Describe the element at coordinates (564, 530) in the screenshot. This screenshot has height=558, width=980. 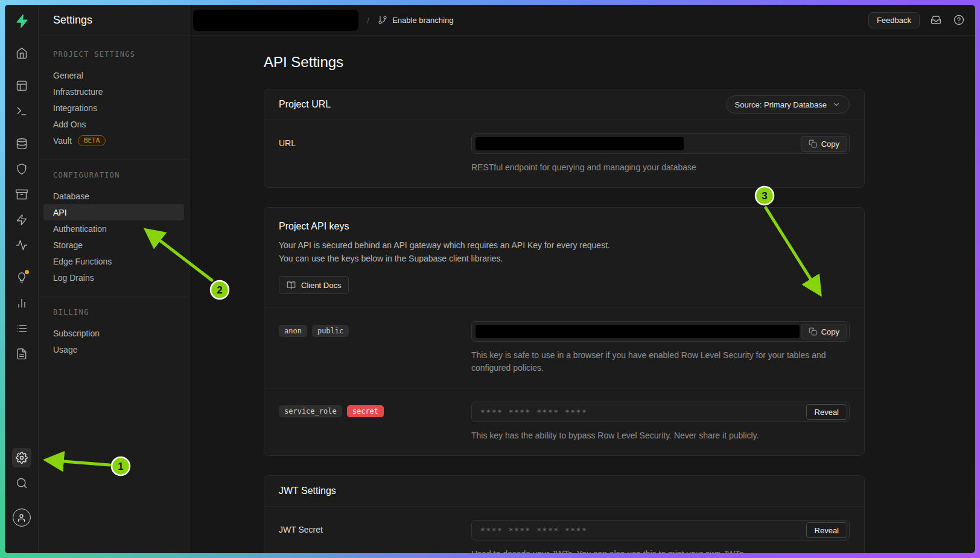
I see `jwt-card-body: JWT Secret **** **** **** **** Reveal Us…` at that location.